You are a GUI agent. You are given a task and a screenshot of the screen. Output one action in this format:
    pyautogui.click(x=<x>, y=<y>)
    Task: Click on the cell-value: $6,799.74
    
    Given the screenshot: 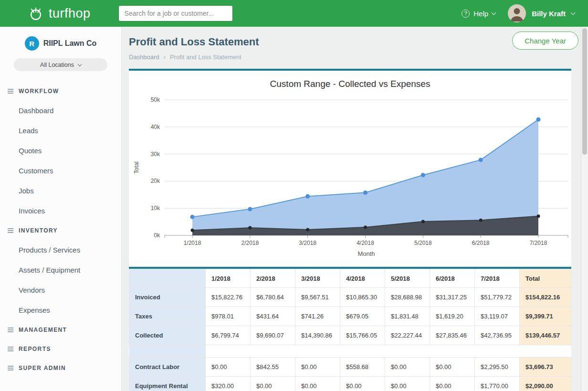 What is the action you would take?
    pyautogui.click(x=228, y=336)
    